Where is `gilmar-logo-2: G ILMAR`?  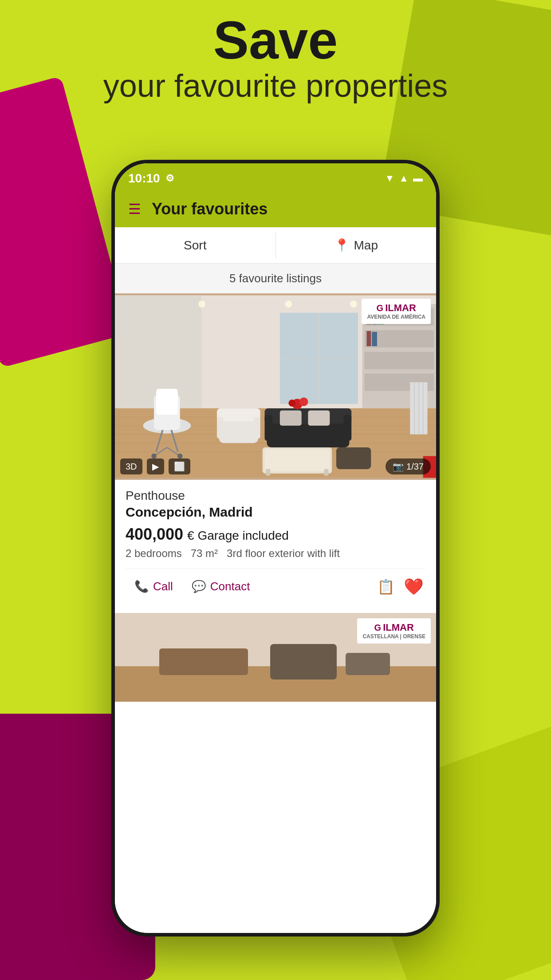
gilmar-logo-2: G ILMAR is located at coordinates (394, 628).